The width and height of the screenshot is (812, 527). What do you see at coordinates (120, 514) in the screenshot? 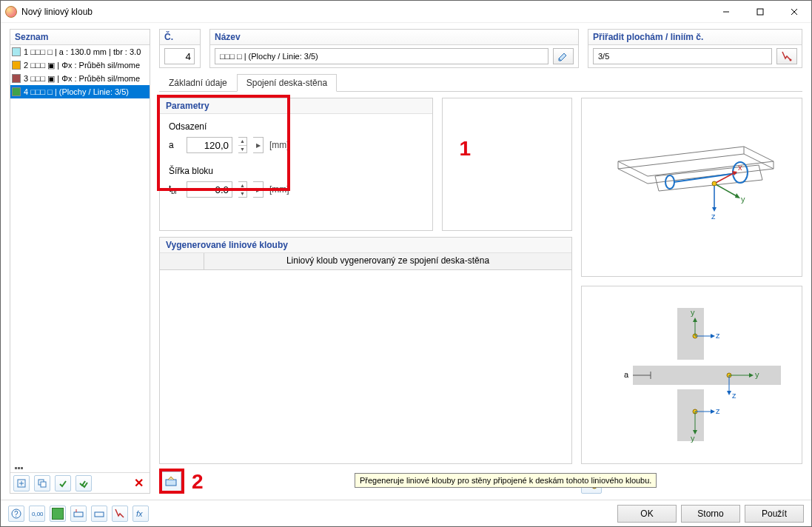
I see `tool-3-button` at bounding box center [120, 514].